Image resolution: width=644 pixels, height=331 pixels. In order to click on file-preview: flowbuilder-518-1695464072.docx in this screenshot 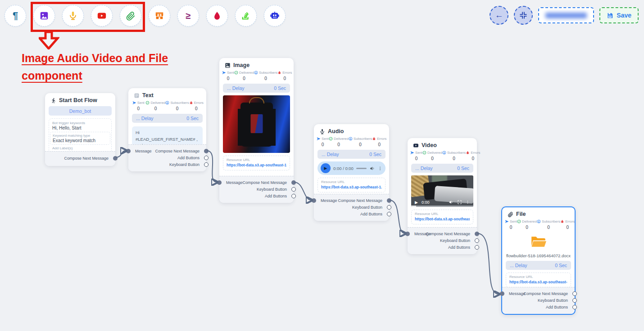, I will do `click(539, 244)`.